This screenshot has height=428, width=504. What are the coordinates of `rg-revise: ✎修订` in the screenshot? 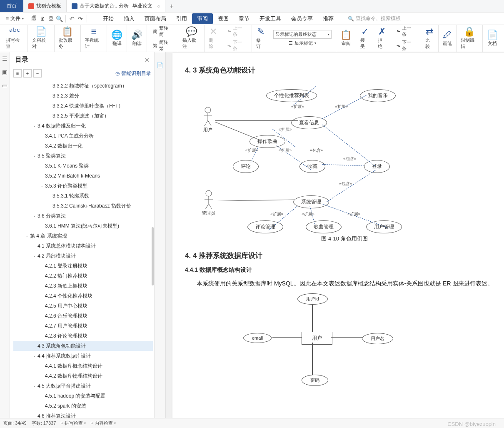 It's located at (261, 38).